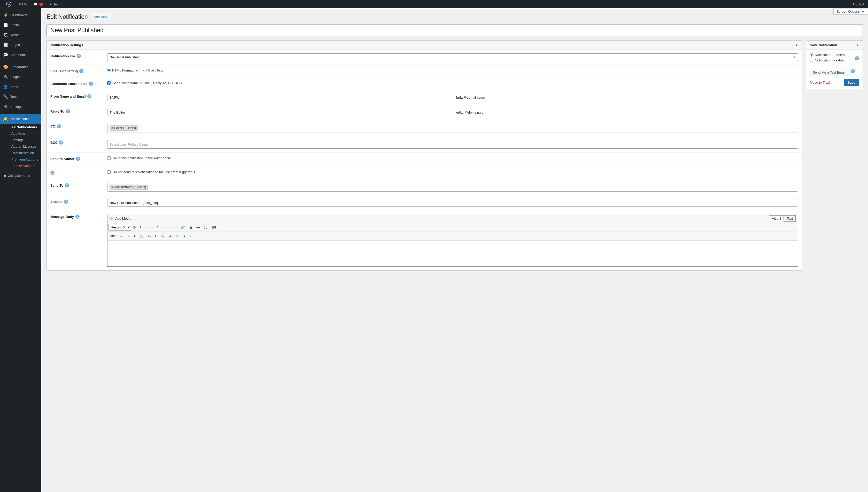 The width and height of the screenshot is (868, 492). Describe the element at coordinates (67, 185) in the screenshot. I see `send-to-help: ?` at that location.